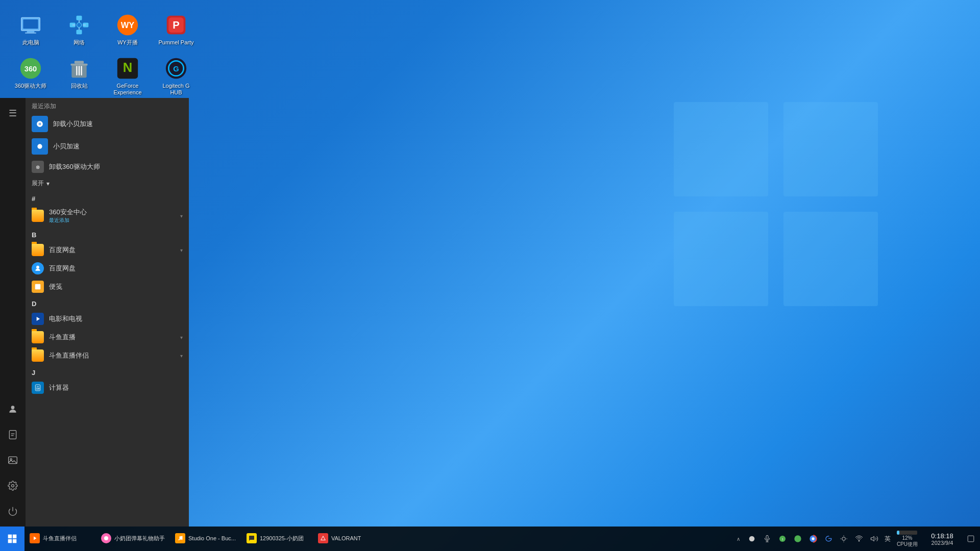 The height and width of the screenshot is (551, 980). Describe the element at coordinates (79, 76) in the screenshot. I see `desktop-icon-recycle: 回收站` at that location.